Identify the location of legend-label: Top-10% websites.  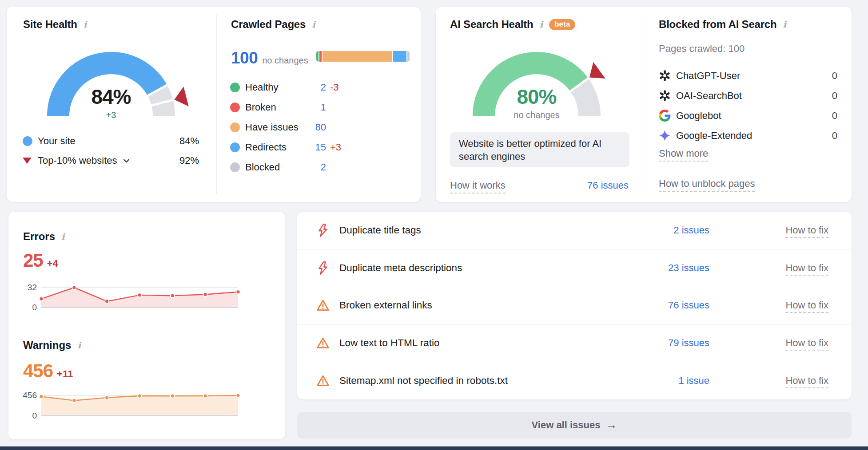
(77, 161).